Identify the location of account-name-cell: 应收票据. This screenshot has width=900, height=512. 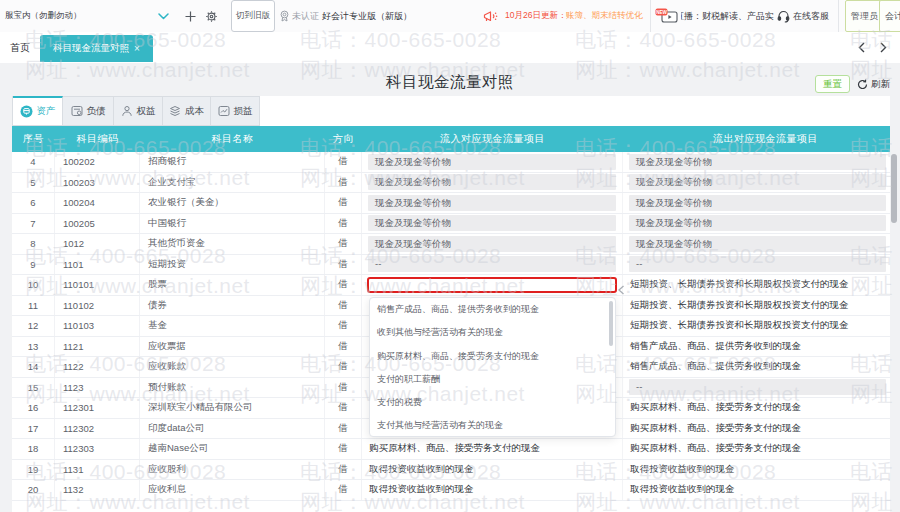
(232, 347).